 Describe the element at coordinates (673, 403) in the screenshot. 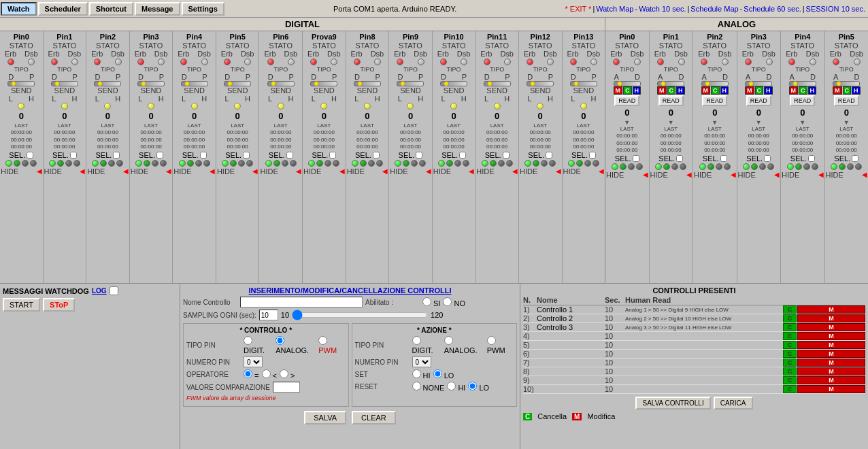

I see `salva-controlli-button: SALVA CONTROLLI` at that location.